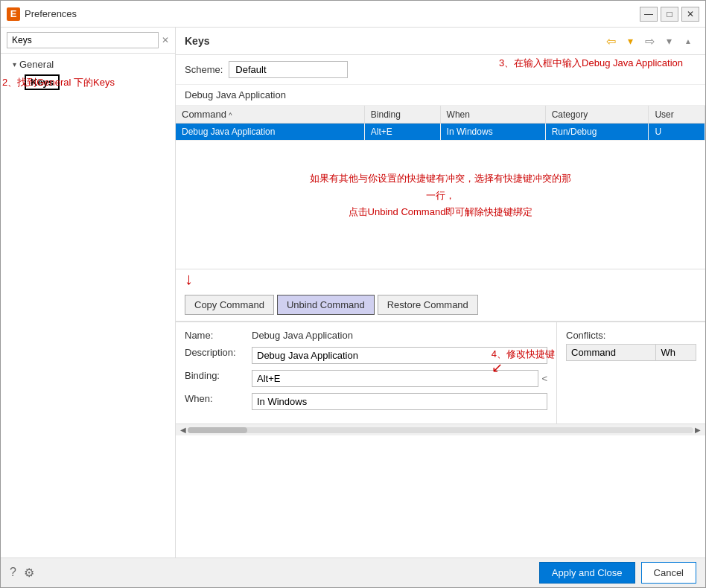  I want to click on binding-input, so click(395, 378).